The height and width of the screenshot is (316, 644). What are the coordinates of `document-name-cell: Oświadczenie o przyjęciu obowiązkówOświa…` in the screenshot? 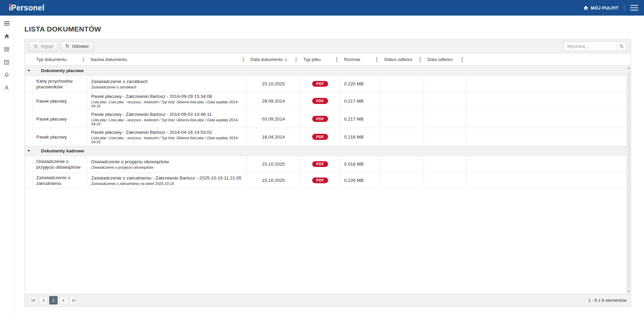 It's located at (167, 164).